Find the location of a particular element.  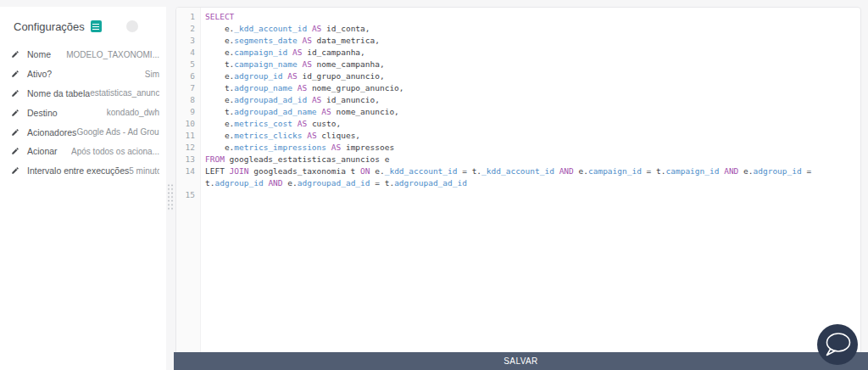

code-text: t.adgroup_name AS nome_grupo_anuncio, is located at coordinates (531, 88).